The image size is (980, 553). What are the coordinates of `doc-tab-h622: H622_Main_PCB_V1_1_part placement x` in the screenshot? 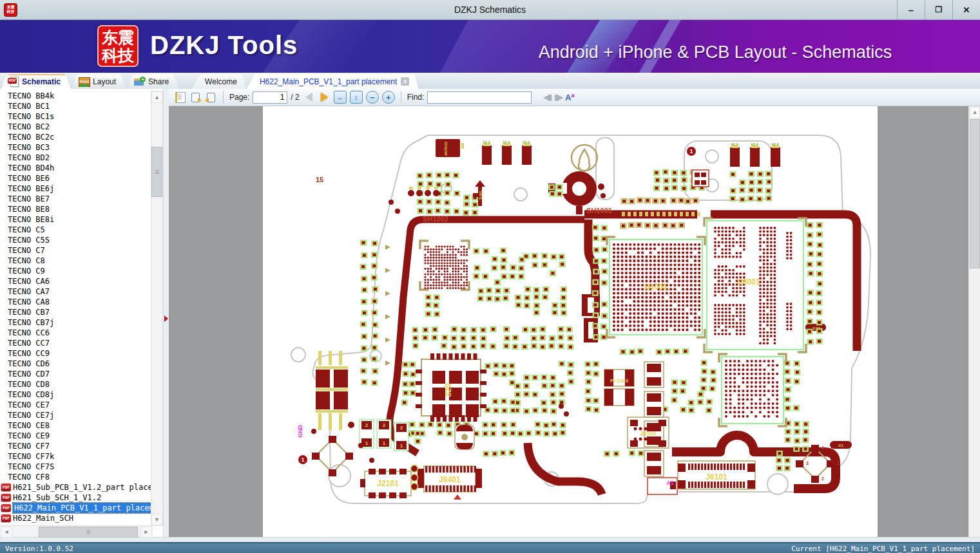 It's located at (332, 81).